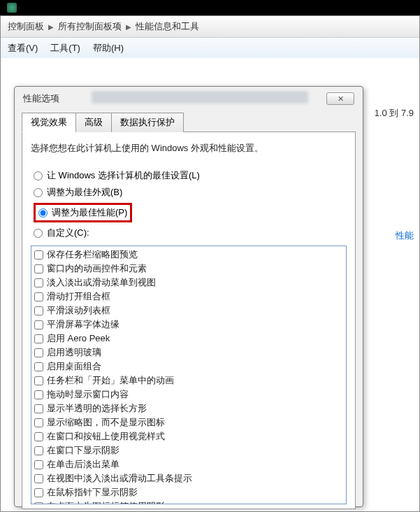  What do you see at coordinates (106, 502) in the screenshot?
I see `option-label: 在桌面上为图标标签使用阴影` at bounding box center [106, 502].